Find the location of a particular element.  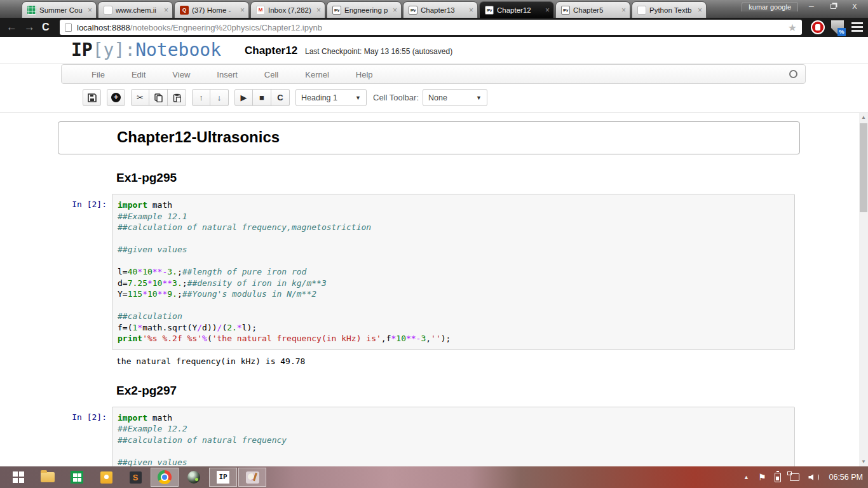

taskbar-item-chrome is located at coordinates (165, 477).